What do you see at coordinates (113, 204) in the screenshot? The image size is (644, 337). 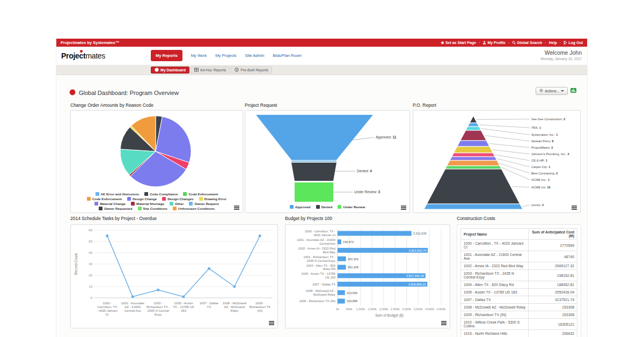 I see `legend-label: Material Change` at bounding box center [113, 204].